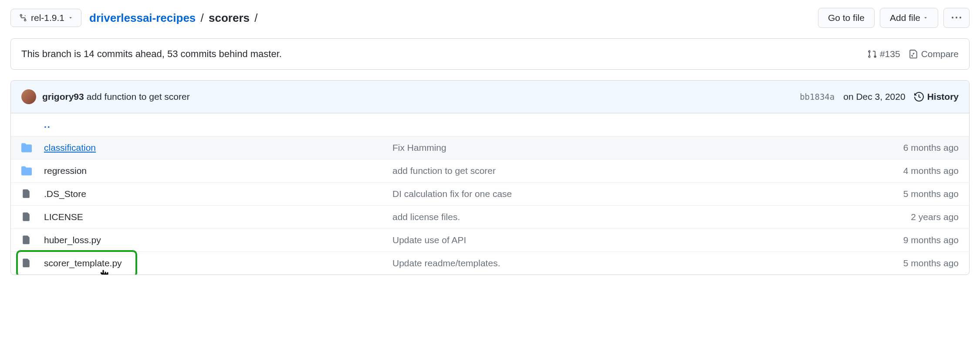 This screenshot has height=353, width=980. I want to click on commit-age: 2 years ago, so click(902, 217).